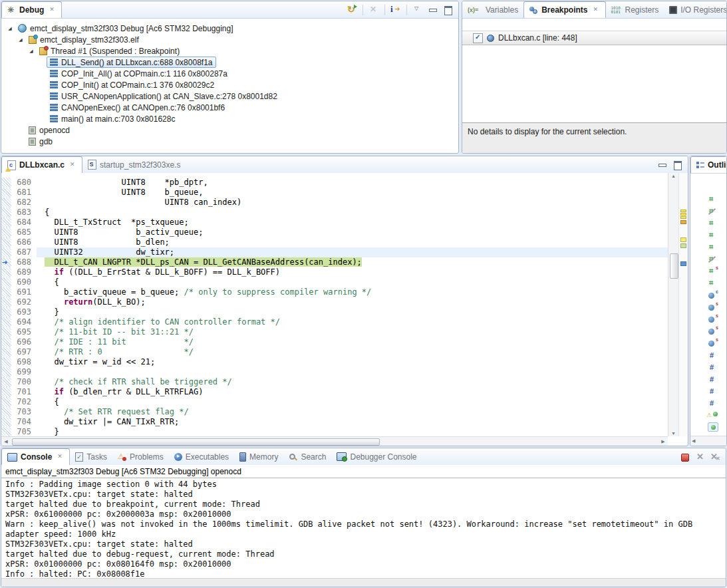 Image resolution: width=727 pixels, height=588 pixels. I want to click on code-line-699: 699, so click(335, 372).